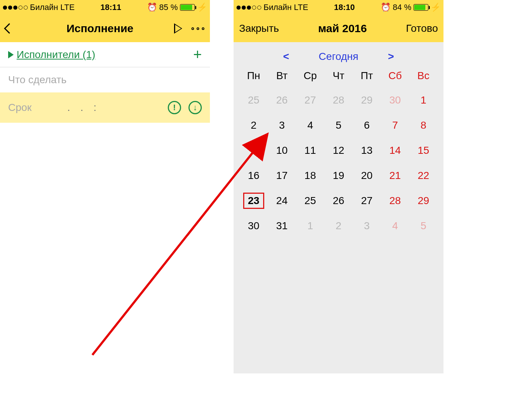 The image size is (510, 420). What do you see at coordinates (339, 7) in the screenshot?
I see `status-bar: Билайн LTE 18:10 ⏰ 84 % ⚡` at bounding box center [339, 7].